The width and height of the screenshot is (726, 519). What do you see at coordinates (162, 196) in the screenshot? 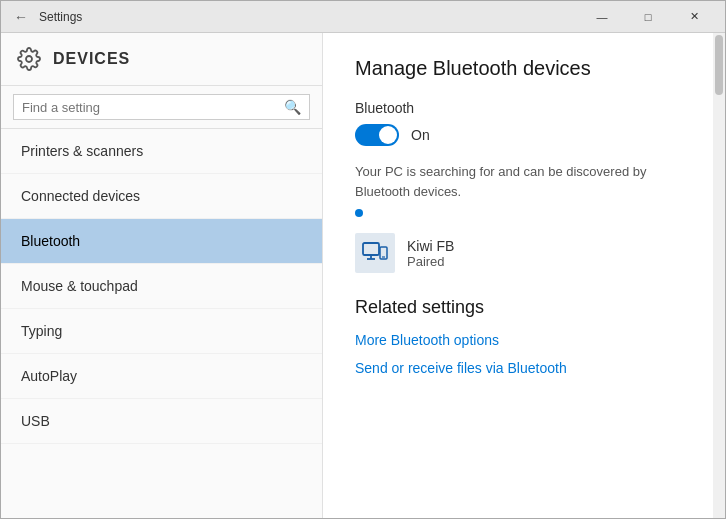
I see `sidebar-item-connected: Connected devices` at bounding box center [162, 196].